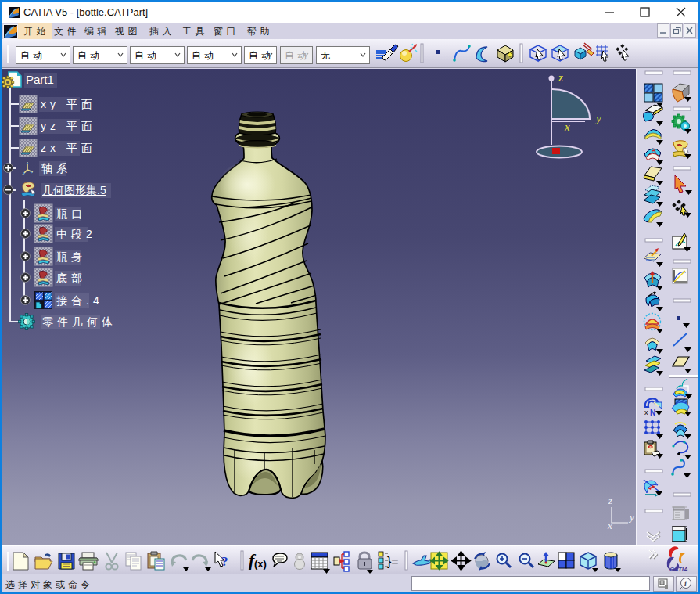  What do you see at coordinates (685, 584) in the screenshot?
I see `svg-text: i` at bounding box center [685, 584].